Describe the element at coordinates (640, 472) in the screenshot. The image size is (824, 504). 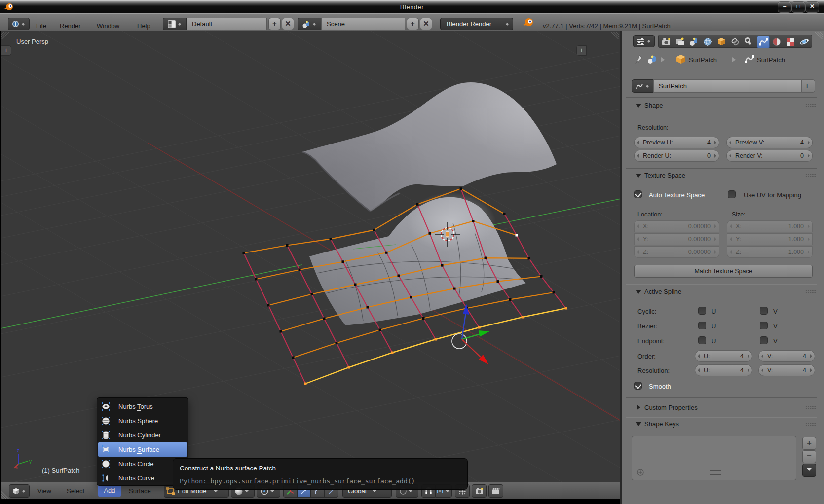
I see `add-shapekey-inline-icon` at that location.